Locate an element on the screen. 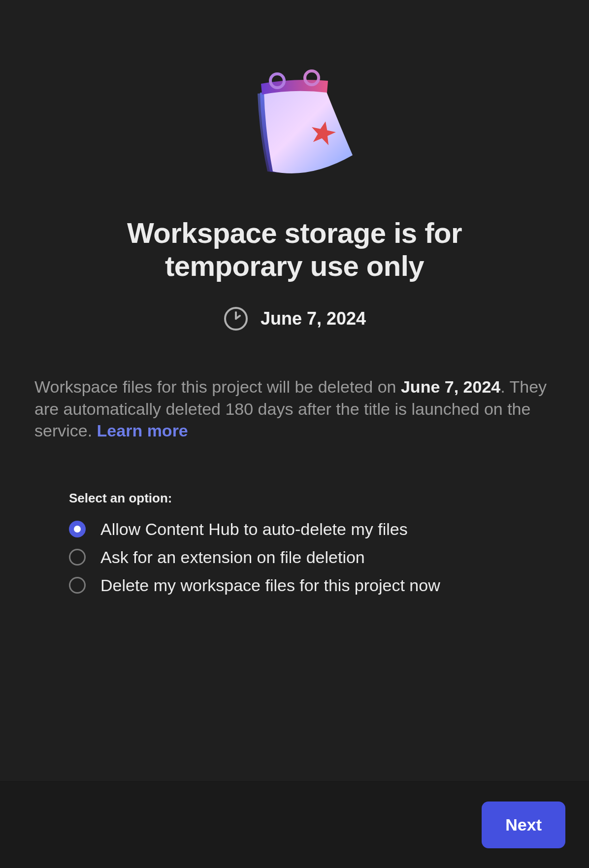 This screenshot has height=868, width=589. option-label: Allow Content Hub to auto-delete my file… is located at coordinates (254, 529).